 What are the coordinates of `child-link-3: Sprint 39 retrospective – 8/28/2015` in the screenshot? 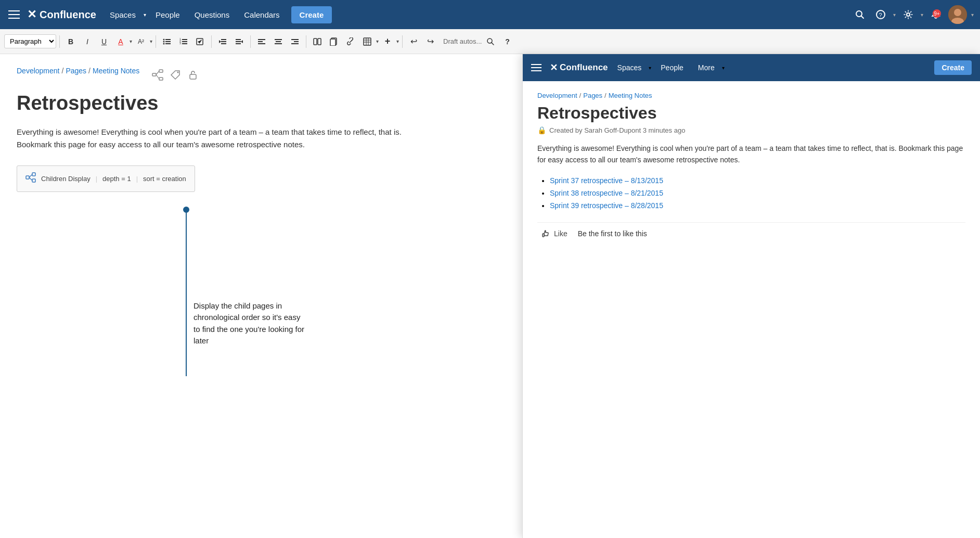 It's located at (607, 206).